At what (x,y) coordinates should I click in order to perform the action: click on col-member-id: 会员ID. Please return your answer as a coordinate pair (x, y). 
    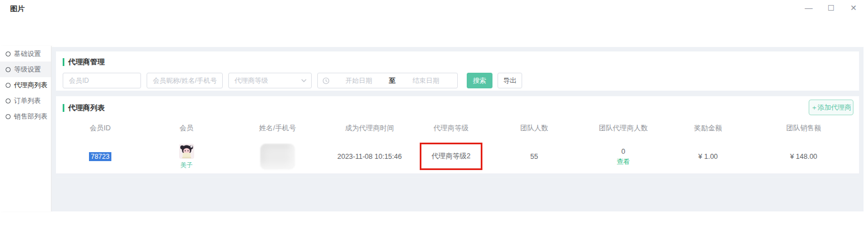
    Looking at the image, I should click on (100, 129).